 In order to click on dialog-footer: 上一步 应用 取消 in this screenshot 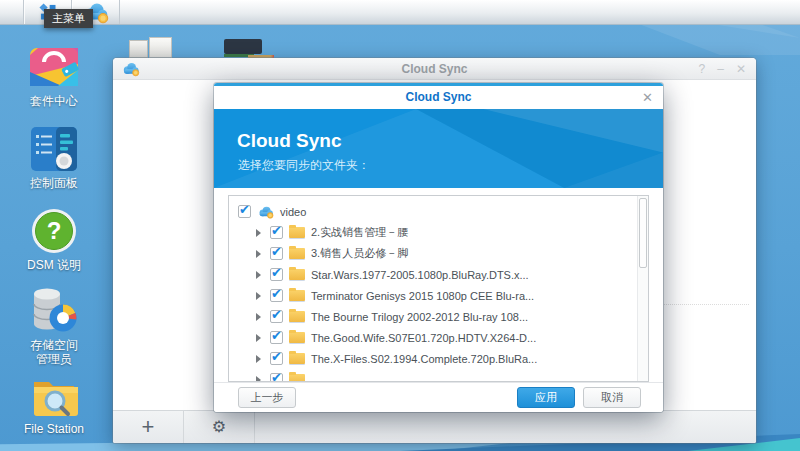, I will do `click(438, 397)`.